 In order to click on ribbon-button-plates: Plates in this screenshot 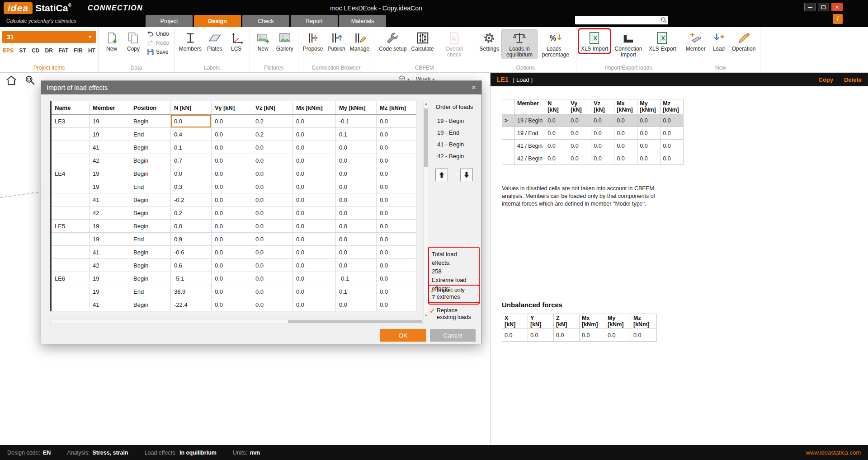, I will do `click(215, 41)`.